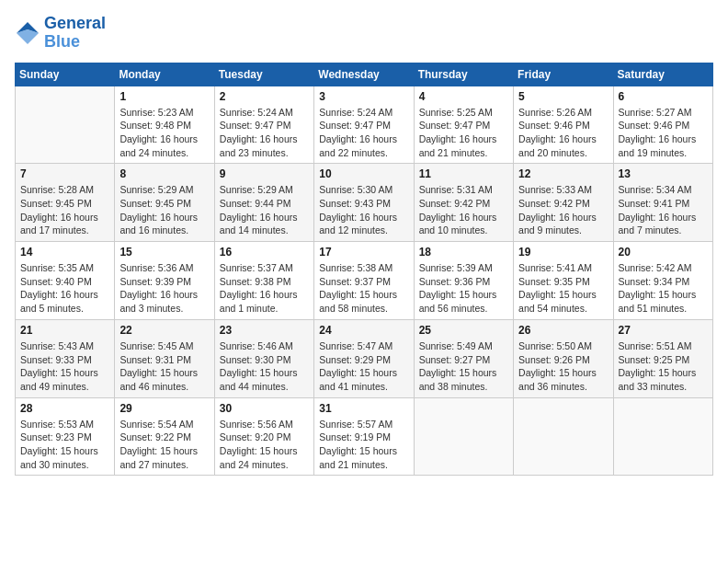  I want to click on calendar-cell: 17Sunrise: 5:38 AMSunset: 9:37 PMDayligh…, so click(364, 282).